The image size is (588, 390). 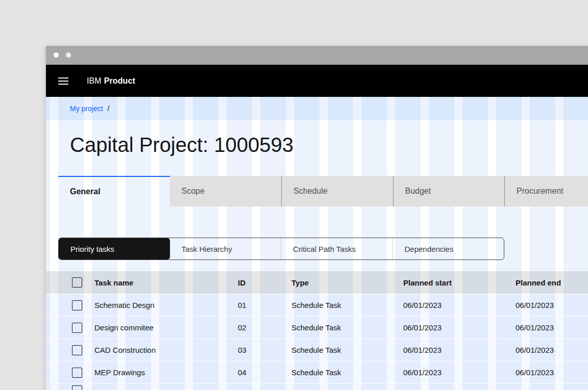 What do you see at coordinates (347, 282) in the screenshot?
I see `column-header-type: Type` at bounding box center [347, 282].